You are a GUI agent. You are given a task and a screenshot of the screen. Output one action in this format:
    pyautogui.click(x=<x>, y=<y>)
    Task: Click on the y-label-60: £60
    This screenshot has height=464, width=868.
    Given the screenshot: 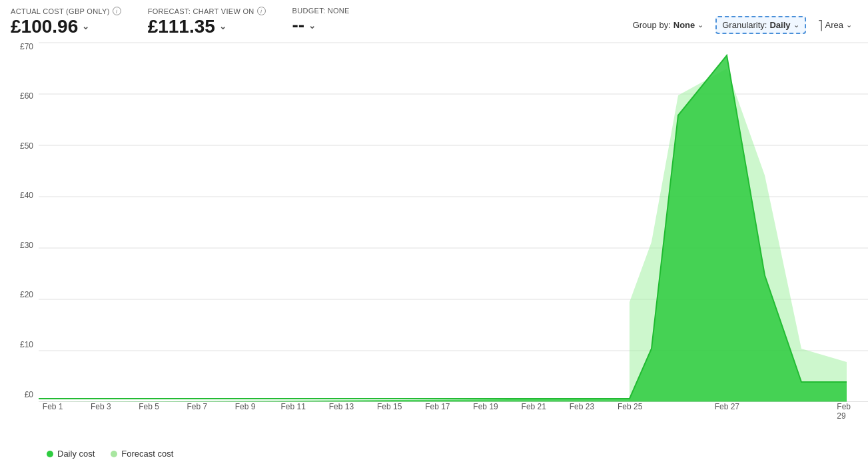 What is the action you would take?
    pyautogui.click(x=19, y=96)
    